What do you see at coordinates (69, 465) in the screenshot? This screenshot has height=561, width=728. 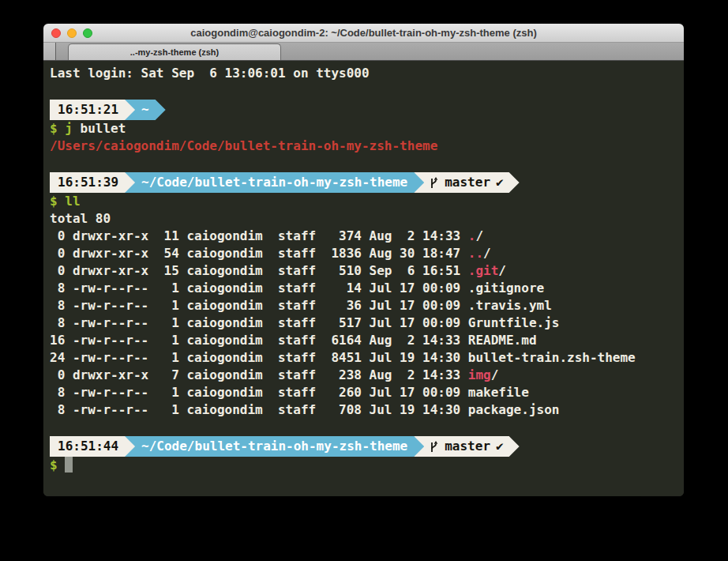 I see `terminal-cursor` at bounding box center [69, 465].